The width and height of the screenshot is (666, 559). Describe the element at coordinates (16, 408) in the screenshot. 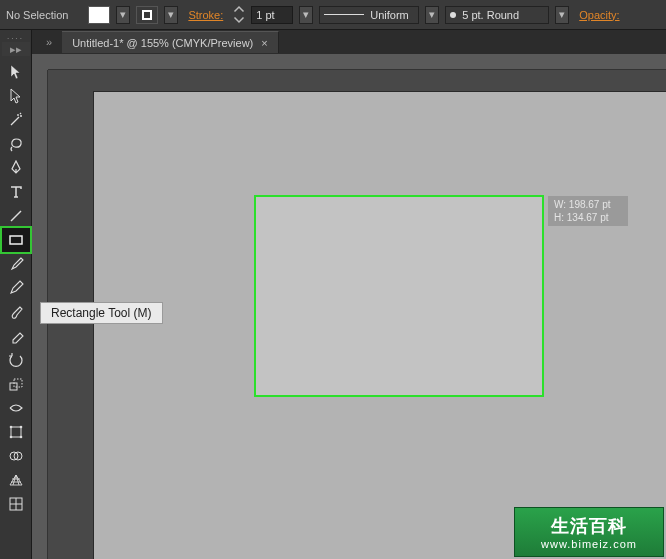

I see `width-icon` at that location.